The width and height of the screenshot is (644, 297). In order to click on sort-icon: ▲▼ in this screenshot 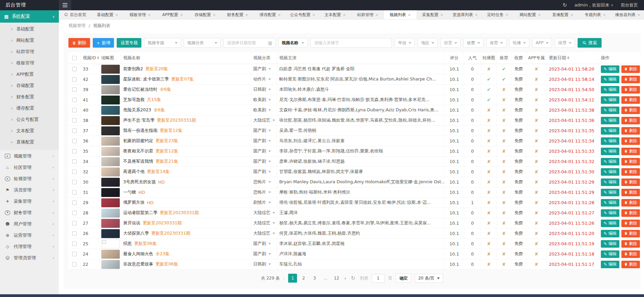, I will do `click(568, 58)`.